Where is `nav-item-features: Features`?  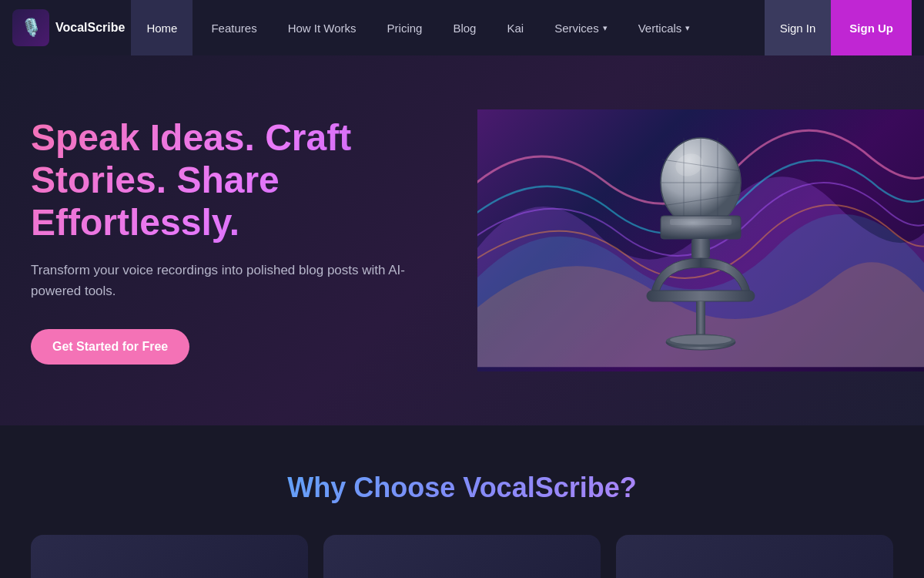 nav-item-features: Features is located at coordinates (234, 28).